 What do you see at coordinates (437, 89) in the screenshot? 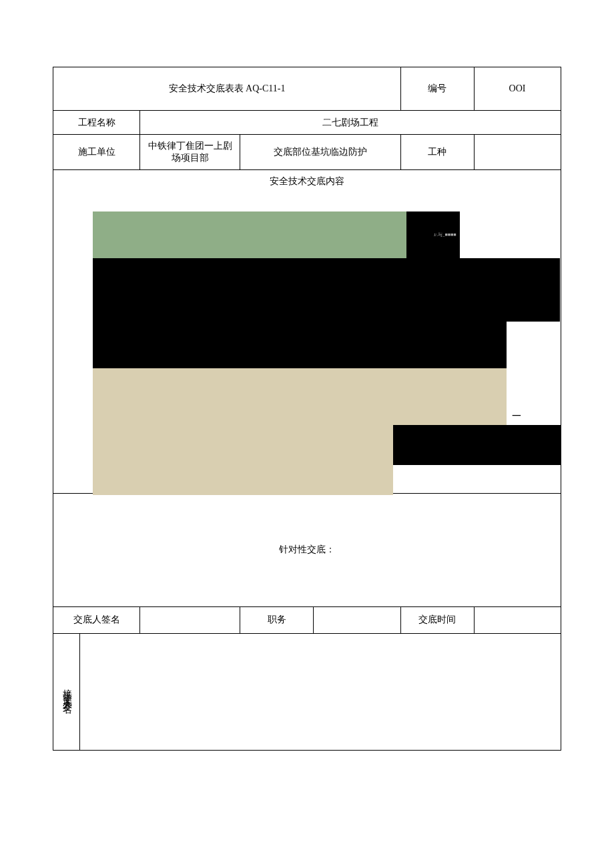
I see `number-label: 编号` at bounding box center [437, 89].